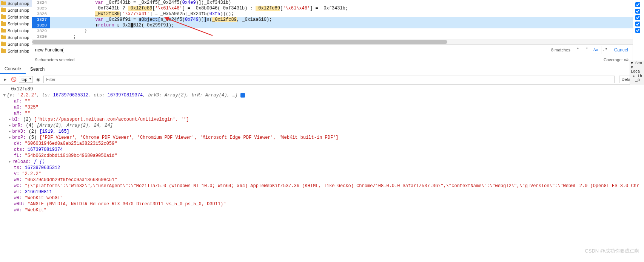 The image size is (644, 262). What do you see at coordinates (322, 107) in the screenshot?
I see `object-property: aG: "325"` at bounding box center [322, 107].